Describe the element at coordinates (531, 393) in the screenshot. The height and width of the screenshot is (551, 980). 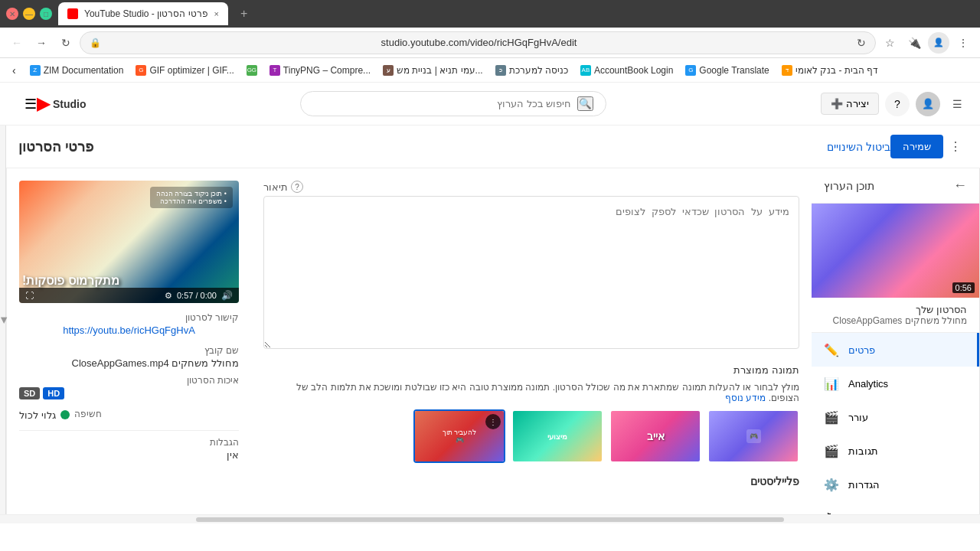
I see `thumbnail-hint: מולץ לבחור או להעלות תמונה שמתארת את מה …` at that location.